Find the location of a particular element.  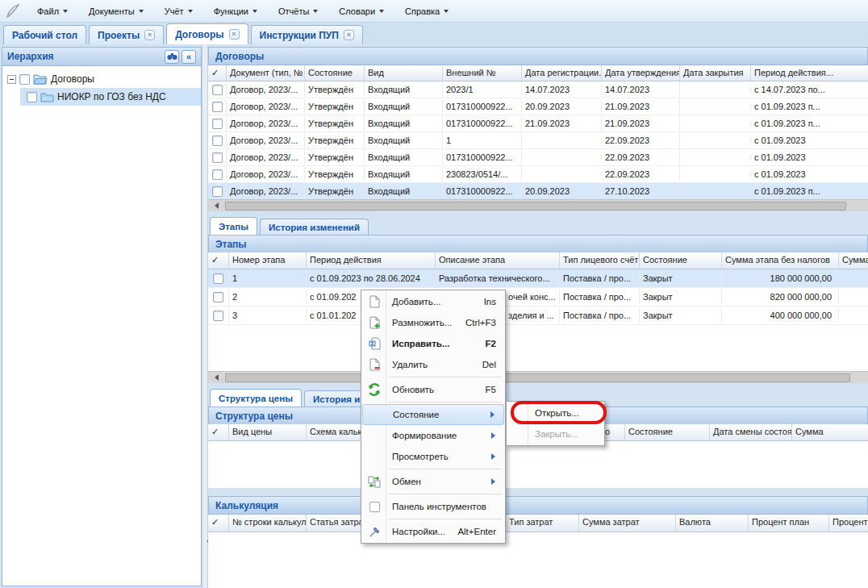

context-menu-item-state: Состояние is located at coordinates (433, 415).